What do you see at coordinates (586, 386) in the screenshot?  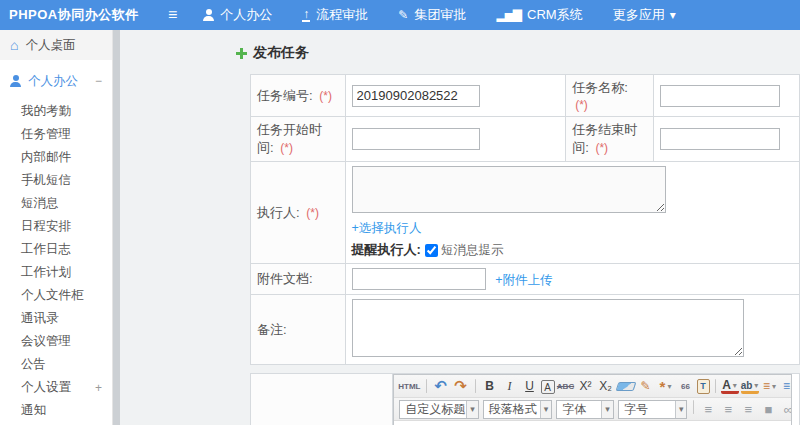 I see `superscript-button: X²` at bounding box center [586, 386].